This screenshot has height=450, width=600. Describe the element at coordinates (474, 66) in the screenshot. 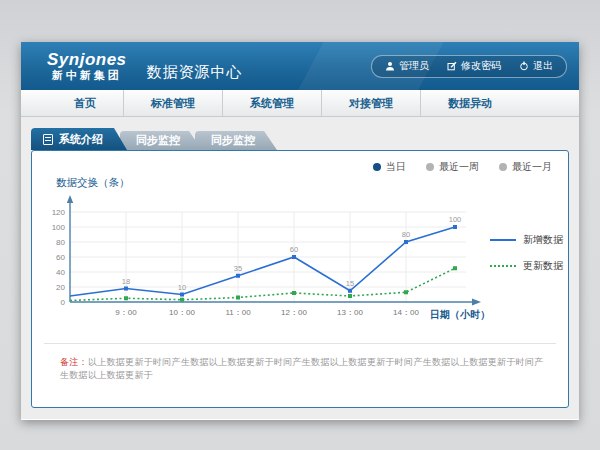

I see `user-bar-item: 修改密码` at that location.